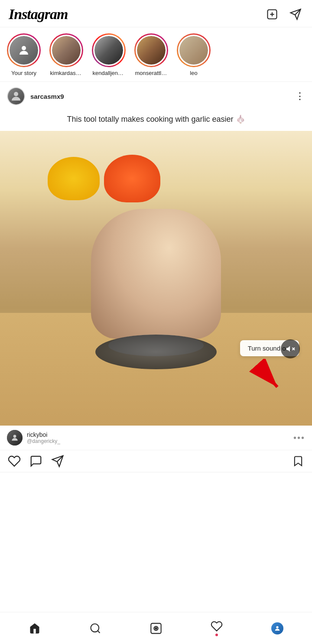 This screenshot has height=644, width=312. Describe the element at coordinates (156, 96) in the screenshot. I see `post-header: sarcasmx9 ⋮` at that location.